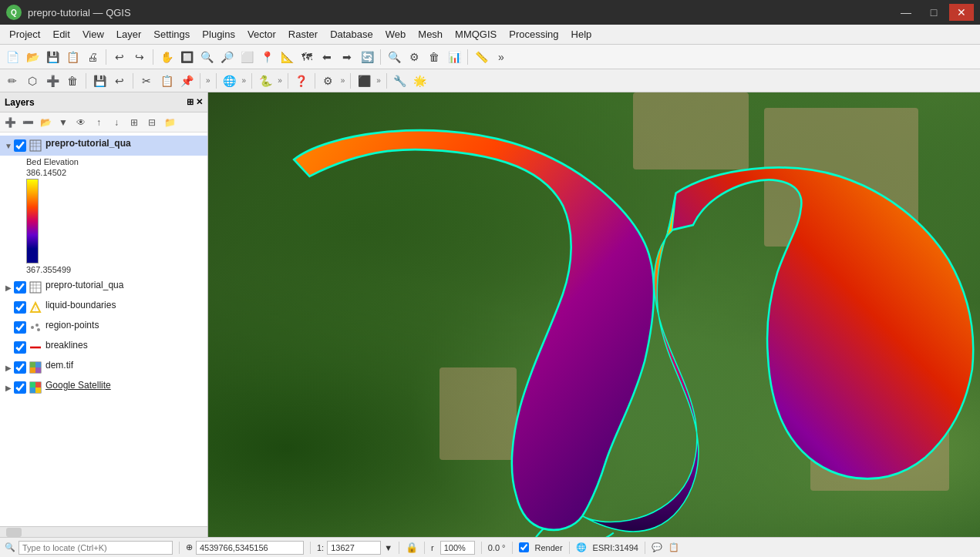  Describe the element at coordinates (32, 81) in the screenshot. I see `node-tool-btn: ⬡` at that location.